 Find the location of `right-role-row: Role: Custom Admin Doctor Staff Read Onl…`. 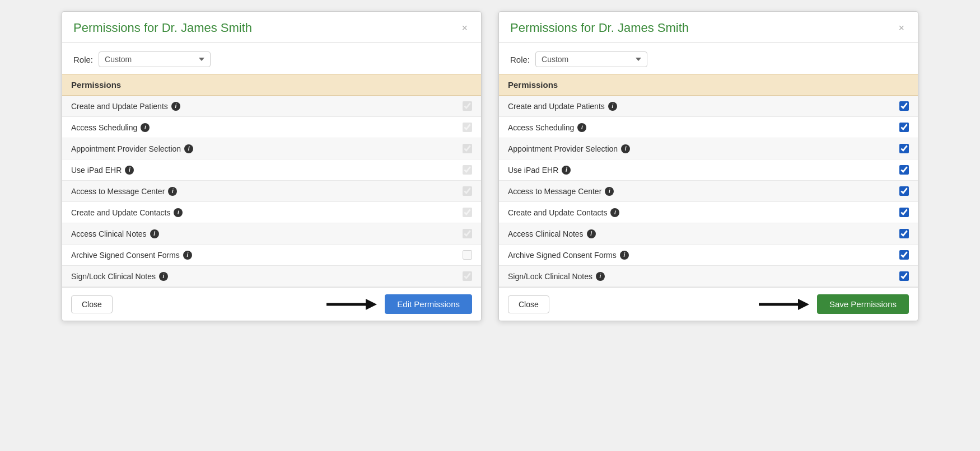

right-role-row: Role: Custom Admin Doctor Staff Read Onl… is located at coordinates (708, 58).